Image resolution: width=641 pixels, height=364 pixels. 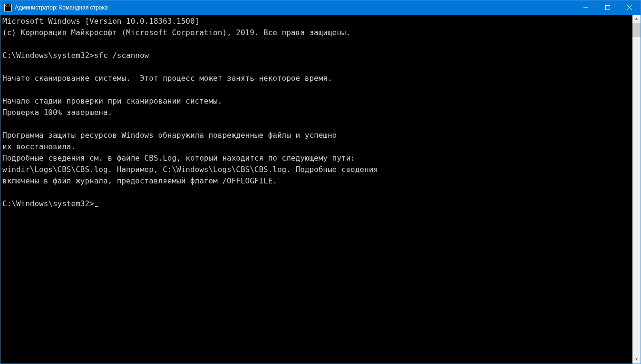 I want to click on close-button, so click(x=630, y=8).